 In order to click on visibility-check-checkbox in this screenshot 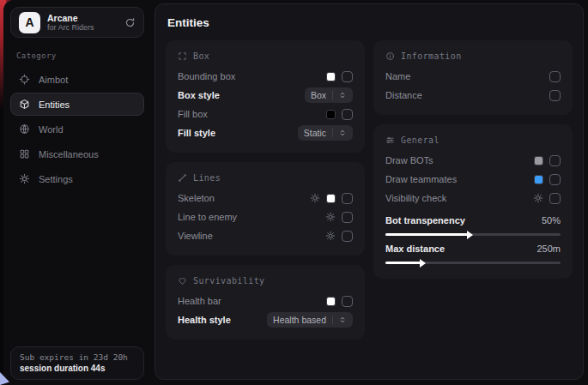, I will do `click(555, 199)`.